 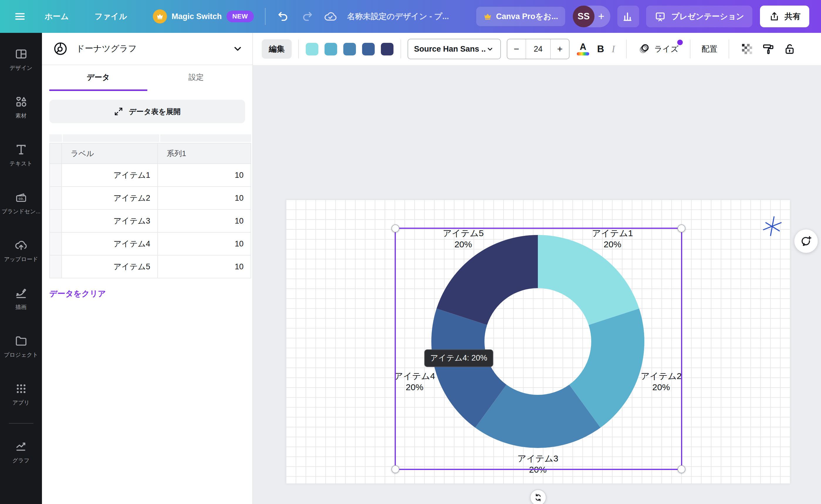 I want to click on canva-pro-button: Canva Proをお..., so click(x=521, y=16).